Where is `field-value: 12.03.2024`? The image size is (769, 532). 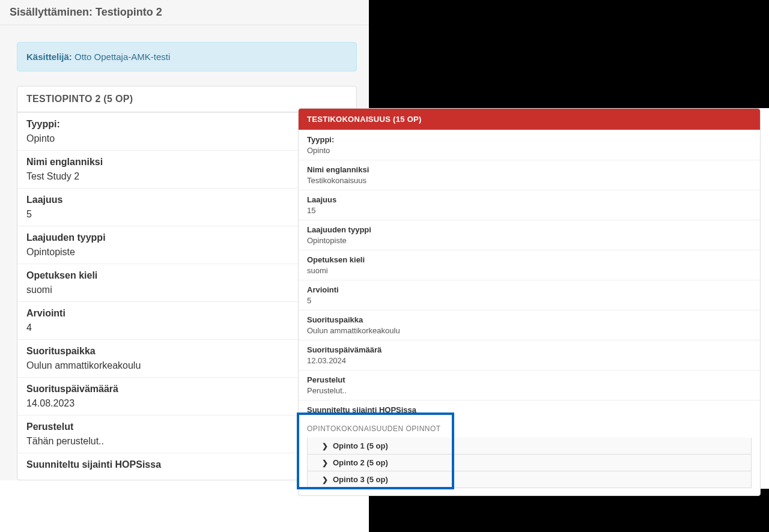
field-value: 12.03.2024 is located at coordinates (529, 360).